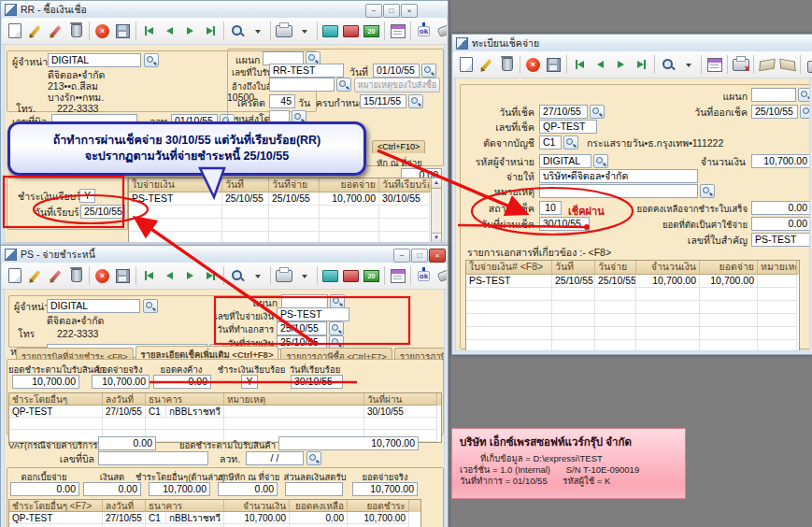 This screenshot has height=527, width=812. Describe the element at coordinates (436, 237) in the screenshot. I see `scroll-down-icon: ▼` at that location.